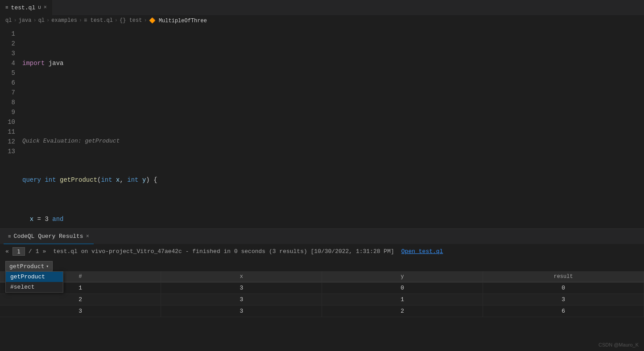 The image size is (644, 351). What do you see at coordinates (333, 219) in the screenshot?
I see `code-line-4: x = 3 and` at bounding box center [333, 219].